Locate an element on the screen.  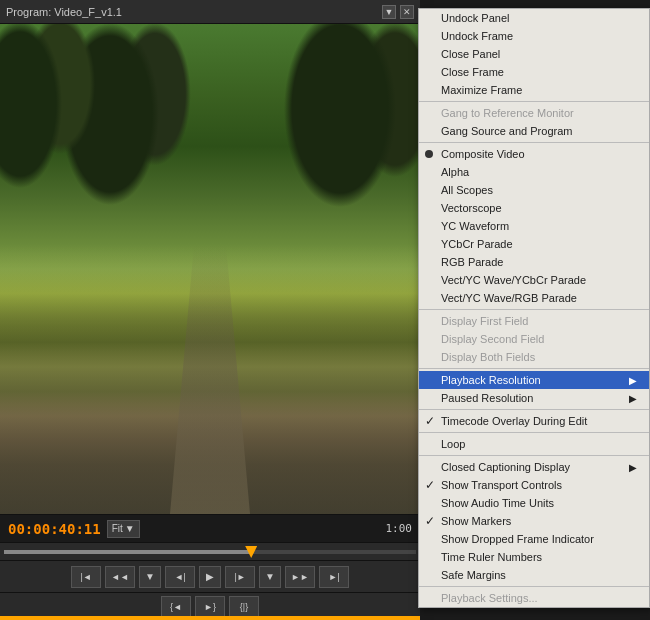
menu-item-closed-caption: Closed Captioning Display▶ is located at coordinates (534, 467).